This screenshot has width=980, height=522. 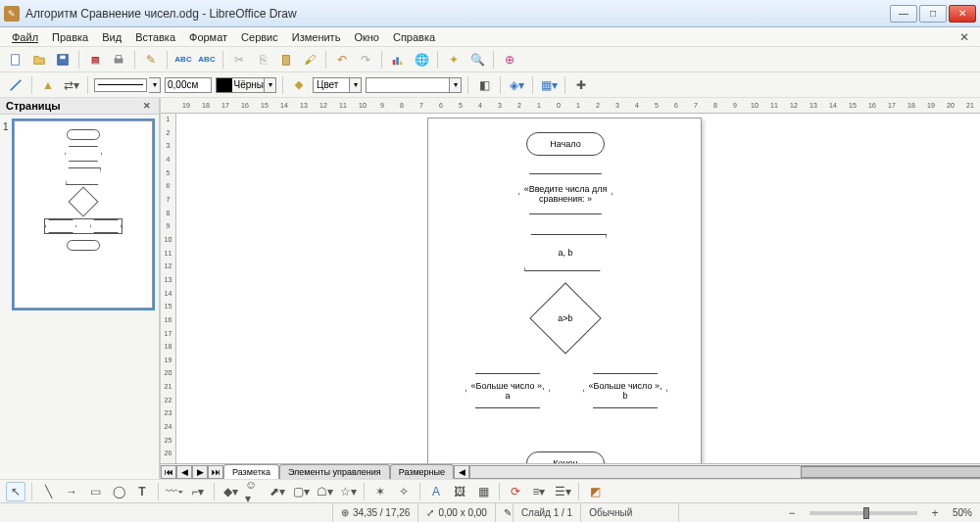 I want to click on line-tool: ╲, so click(x=48, y=492).